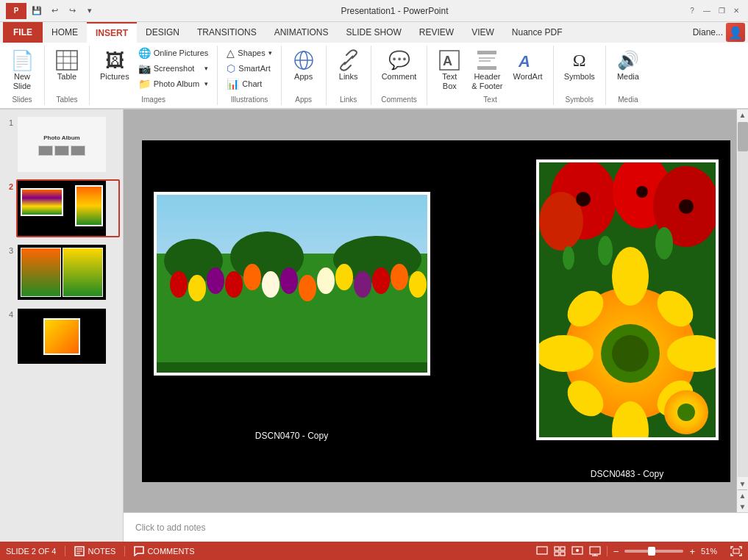 The width and height of the screenshot is (748, 560). I want to click on table-button: Table, so click(67, 65).